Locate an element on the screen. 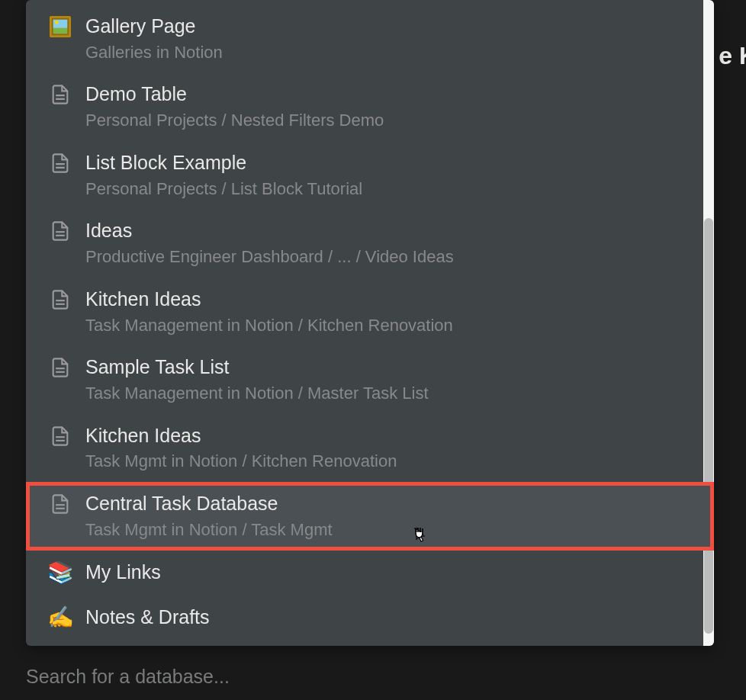 The image size is (746, 700). item-content: Ideas Productive Engineer Dashboard / ..… is located at coordinates (388, 242).